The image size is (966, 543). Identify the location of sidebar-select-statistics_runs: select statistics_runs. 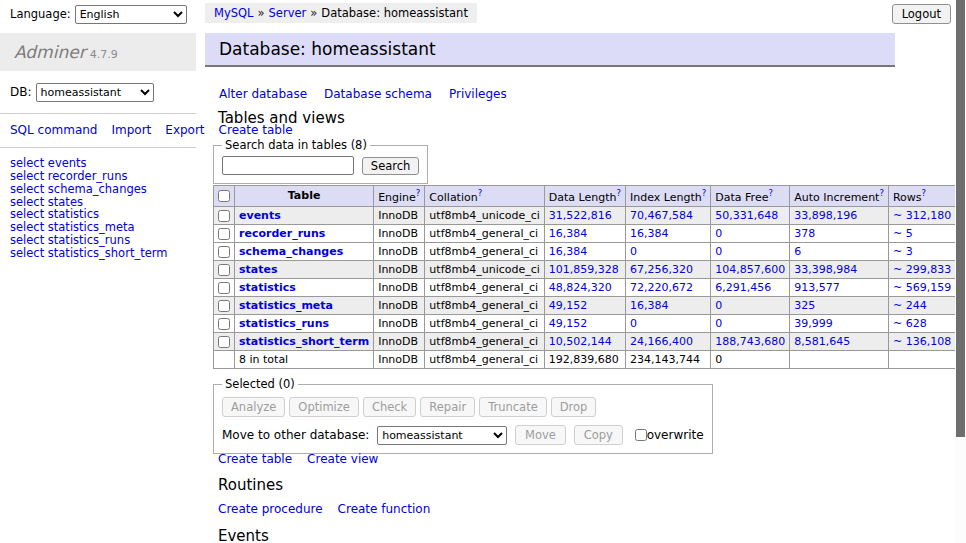
(98, 240).